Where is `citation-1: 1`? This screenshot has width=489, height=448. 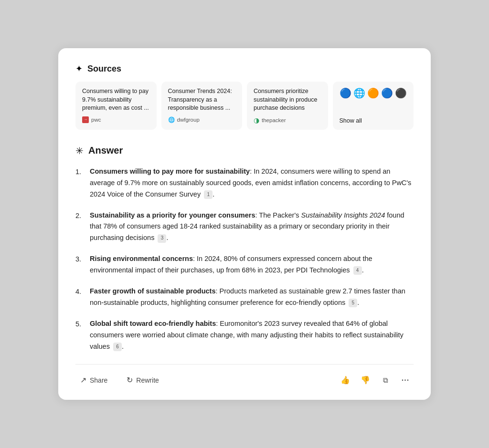 citation-1: 1 is located at coordinates (208, 195).